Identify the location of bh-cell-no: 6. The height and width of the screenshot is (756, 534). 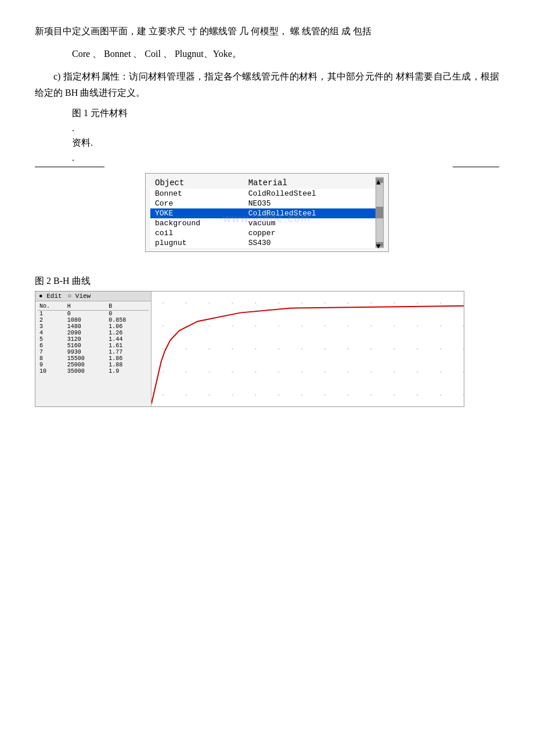
(52, 346).